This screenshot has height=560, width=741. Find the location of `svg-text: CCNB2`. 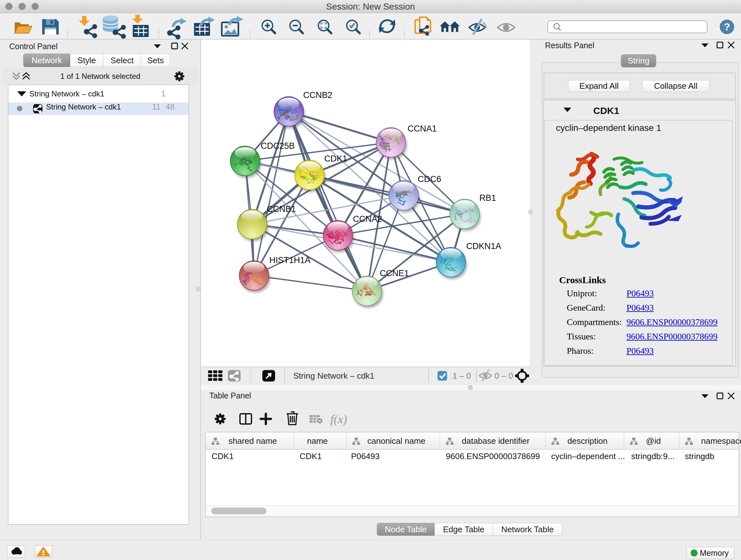

svg-text: CCNB2 is located at coordinates (318, 95).